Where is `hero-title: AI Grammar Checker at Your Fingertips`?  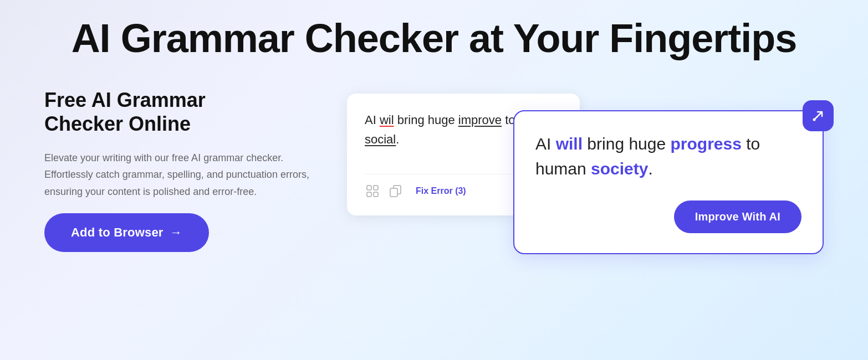 hero-title: AI Grammar Checker at Your Fingertips is located at coordinates (435, 39).